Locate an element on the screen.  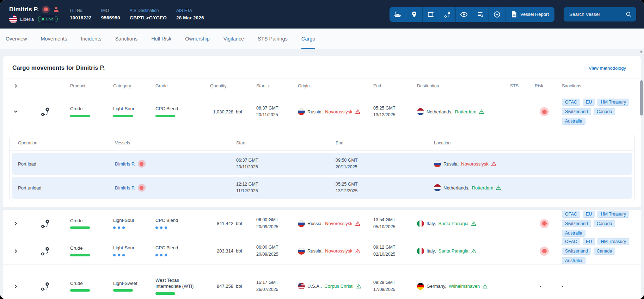
operation-row-port-load: Port load Dimitris P. 06:37 GMT20/11/202… is located at coordinates (322, 164).